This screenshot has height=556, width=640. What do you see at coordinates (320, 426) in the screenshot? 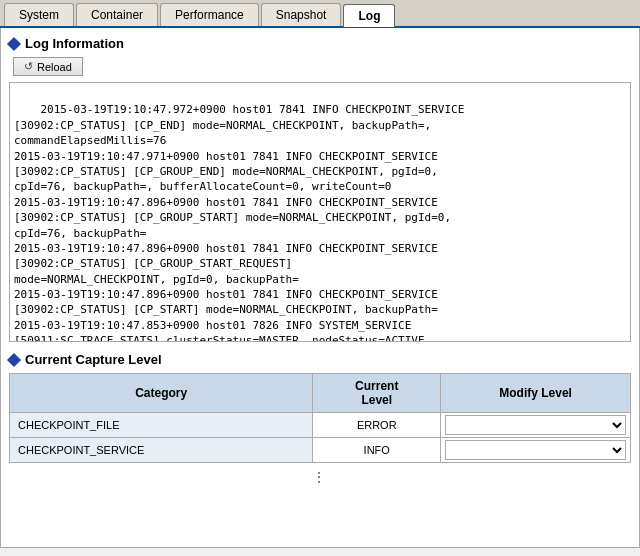
I see `table-row: CHECKPOINT_FILE ERROR ERROR WARNING INFO…` at bounding box center [320, 426].